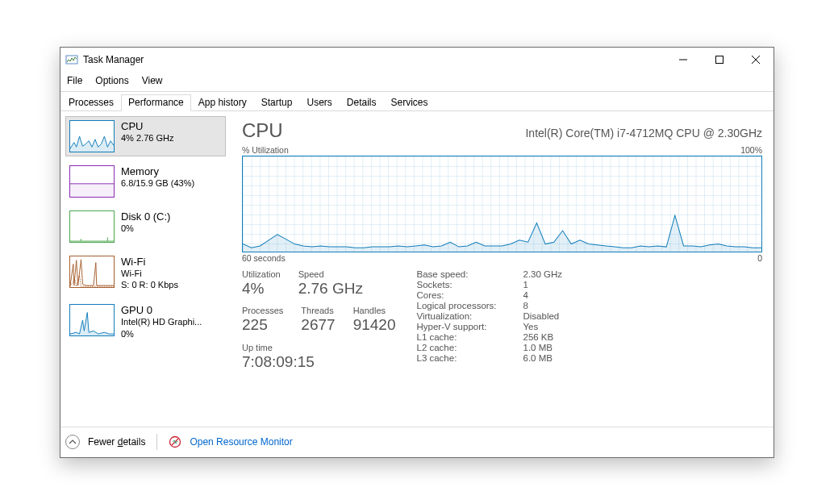  What do you see at coordinates (150, 285) in the screenshot?
I see `sidebar-wifi-sub2: S: 0 R: 0 Kbps` at bounding box center [150, 285].